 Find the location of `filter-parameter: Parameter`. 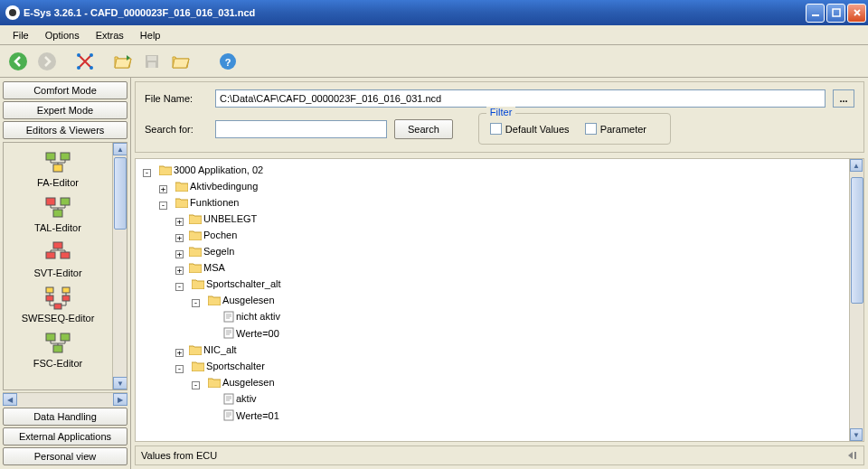

filter-parameter: Parameter is located at coordinates (616, 128).